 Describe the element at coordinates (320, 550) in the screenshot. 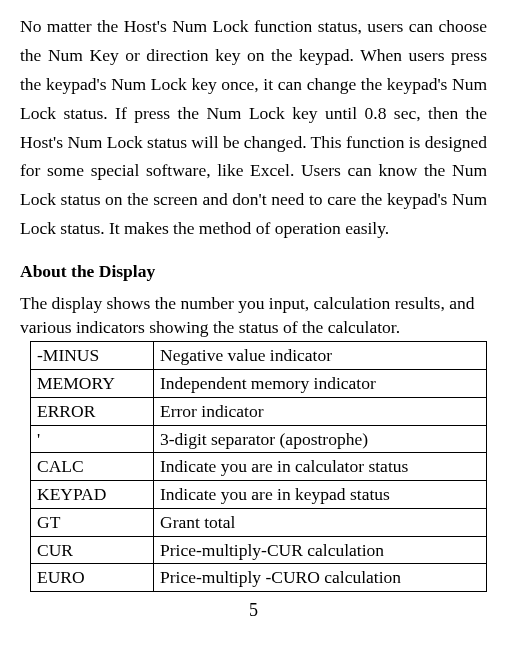

I see `indicator-desc: Price-multiply-CUR calculation` at that location.